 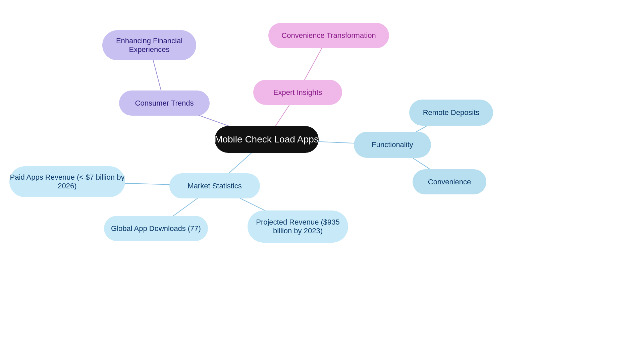 What do you see at coordinates (156, 229) in the screenshot?
I see `global-app-downloads-node: Global App Downloads (77)` at bounding box center [156, 229].